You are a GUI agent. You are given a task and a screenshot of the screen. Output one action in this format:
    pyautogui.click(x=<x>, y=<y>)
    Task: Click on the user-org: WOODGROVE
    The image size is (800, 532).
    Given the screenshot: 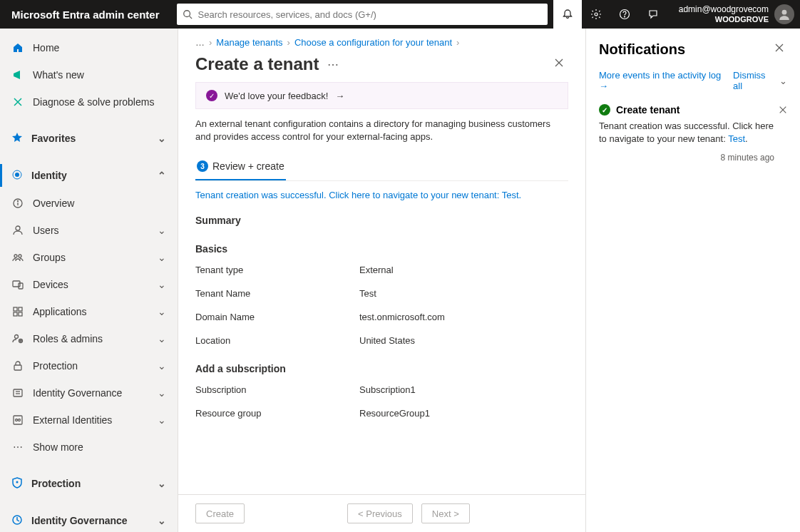 What is the action you would take?
    pyautogui.click(x=724, y=20)
    